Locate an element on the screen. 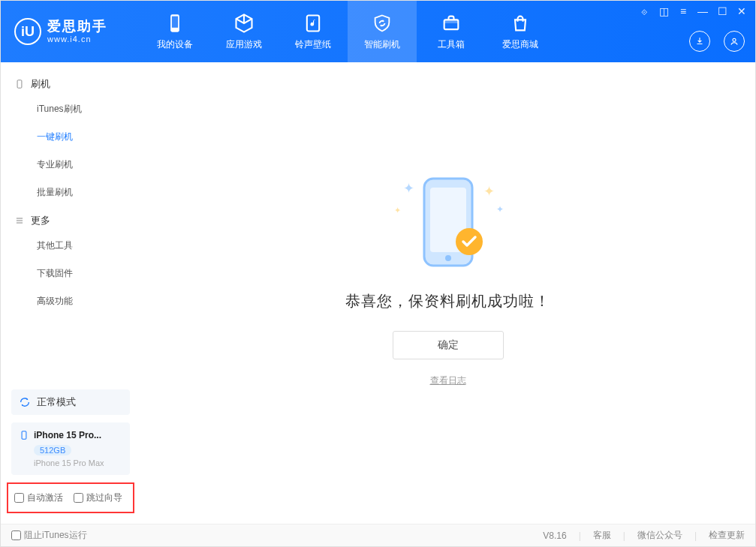 This screenshot has height=547, width=756. nav-label: 智能刷机 is located at coordinates (382, 45).